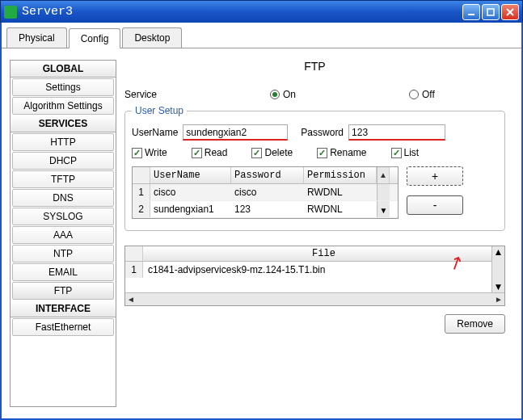 The width and height of the screenshot is (523, 420). Describe the element at coordinates (63, 142) in the screenshot. I see `sidebar-item-http: HTTP` at that location.